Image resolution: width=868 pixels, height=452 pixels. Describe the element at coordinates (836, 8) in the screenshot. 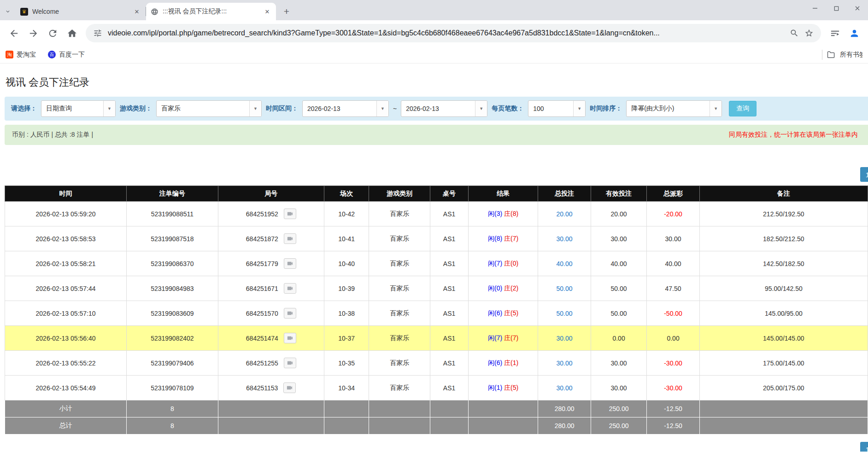

I see `maximize-icon` at that location.